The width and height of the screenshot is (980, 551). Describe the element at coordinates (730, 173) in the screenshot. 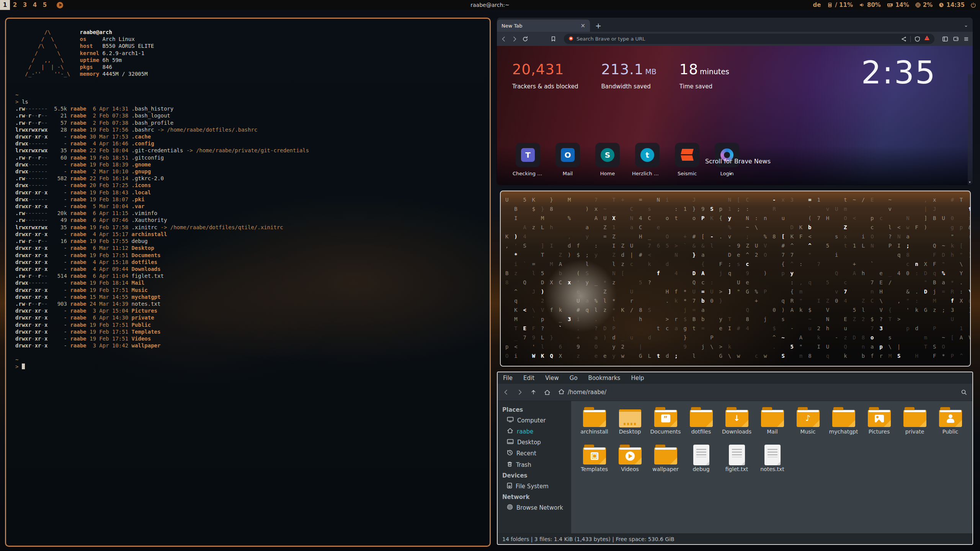

I see `brave-news-chevron-icon: ⌄` at that location.